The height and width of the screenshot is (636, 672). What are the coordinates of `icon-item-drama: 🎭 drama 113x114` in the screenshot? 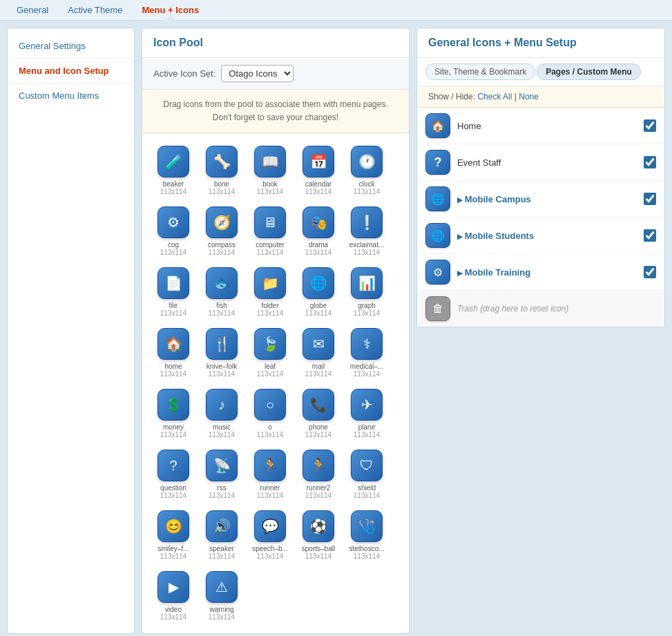 It's located at (318, 231).